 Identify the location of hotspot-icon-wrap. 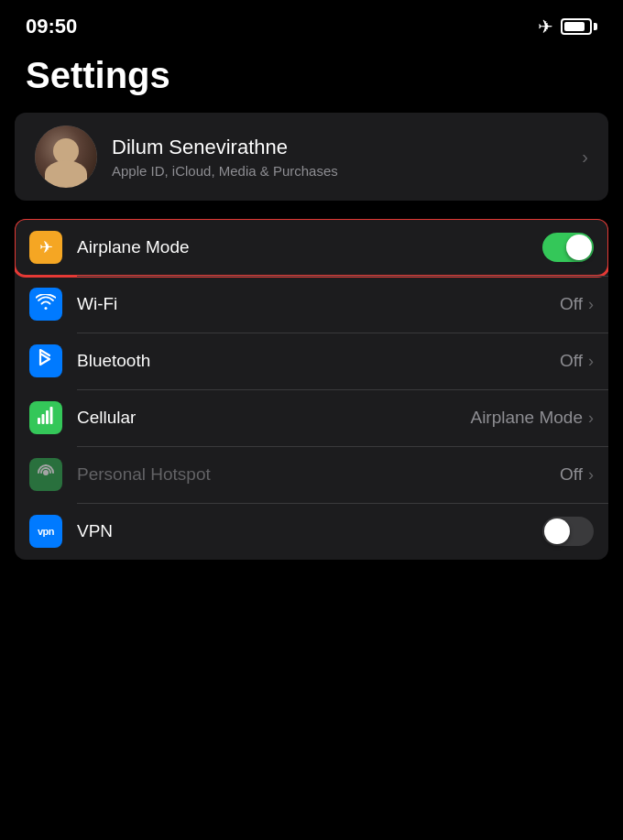
(46, 475).